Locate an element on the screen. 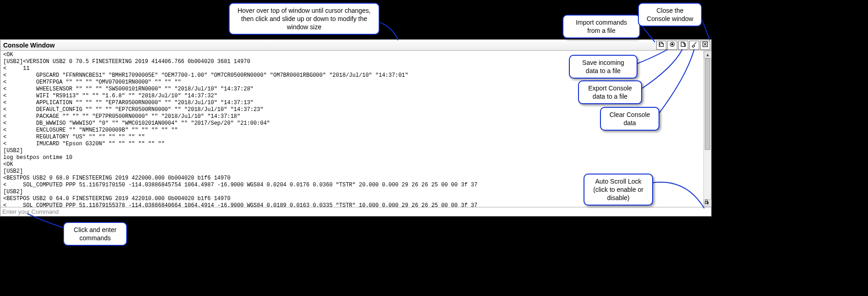 The height and width of the screenshot is (296, 868). callout-import: Import commands from a file is located at coordinates (601, 26).